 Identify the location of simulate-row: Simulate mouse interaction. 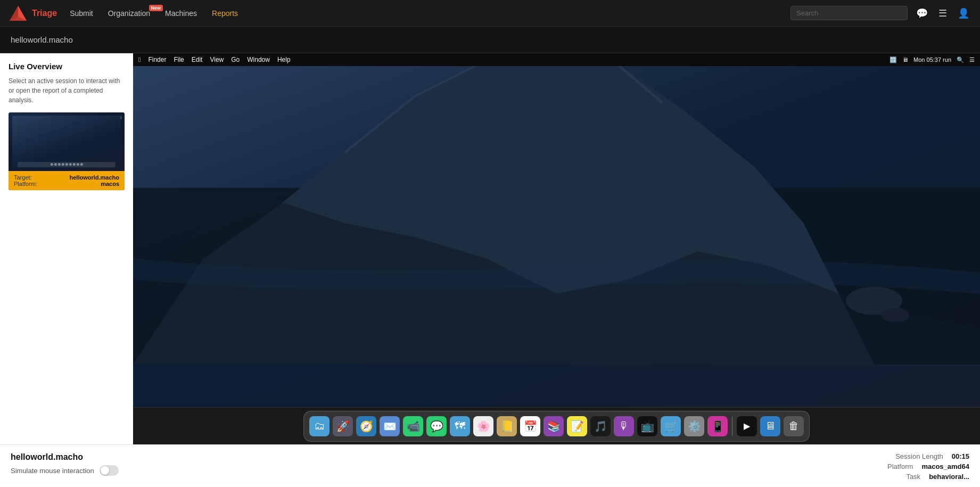
(65, 470).